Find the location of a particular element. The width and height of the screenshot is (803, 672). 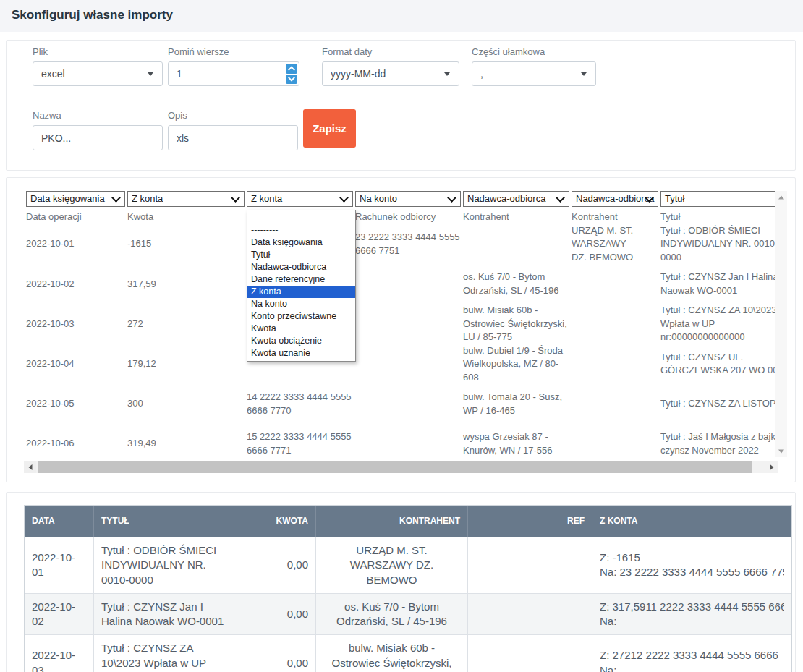

name-input: PKO... is located at coordinates (98, 137).